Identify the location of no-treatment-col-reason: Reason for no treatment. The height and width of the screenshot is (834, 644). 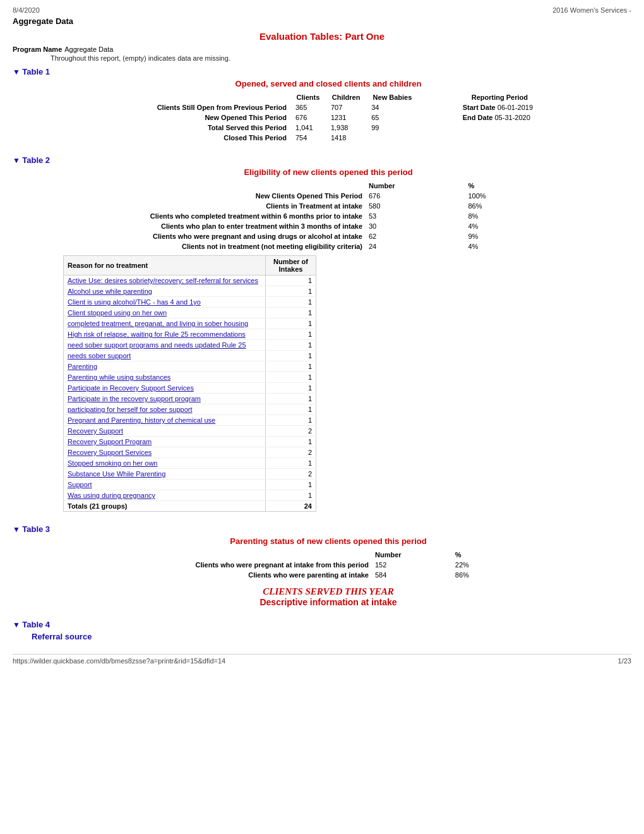
(165, 265).